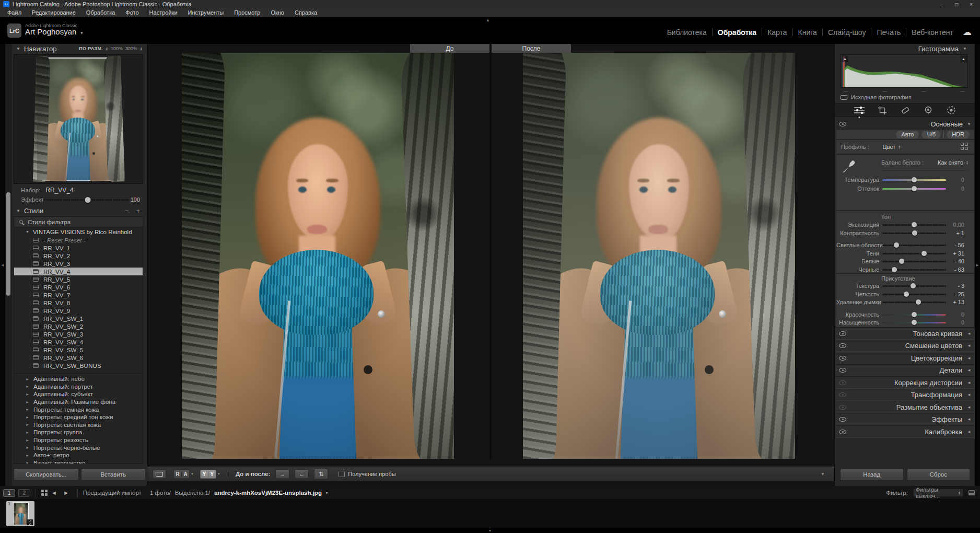 This screenshot has height=533, width=980. I want to click on module-tab-1: Библиотека, so click(687, 32).